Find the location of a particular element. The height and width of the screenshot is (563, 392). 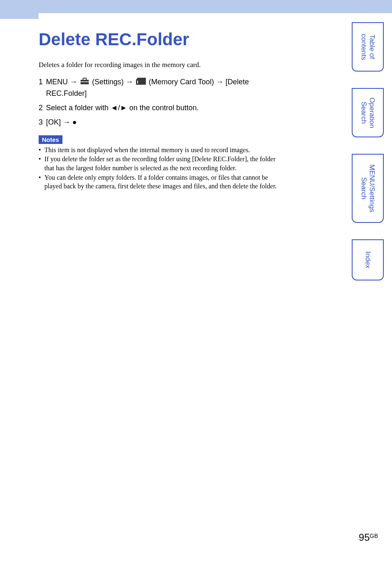

header-notch is located at coordinates (19, 9).